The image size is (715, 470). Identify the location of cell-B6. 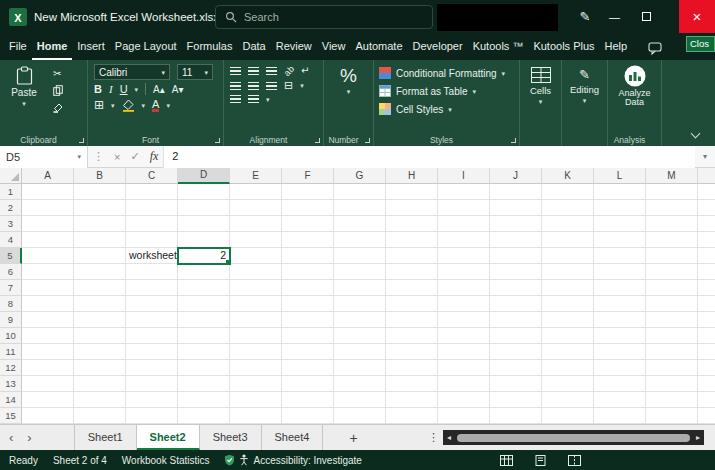
(100, 272).